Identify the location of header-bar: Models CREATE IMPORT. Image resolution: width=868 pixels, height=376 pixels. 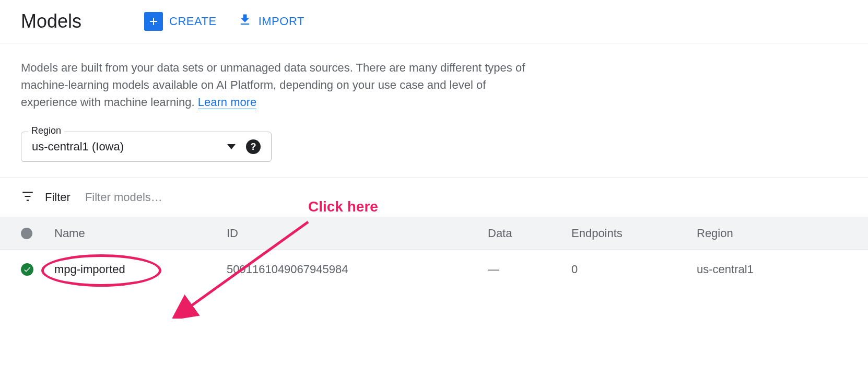
(434, 22).